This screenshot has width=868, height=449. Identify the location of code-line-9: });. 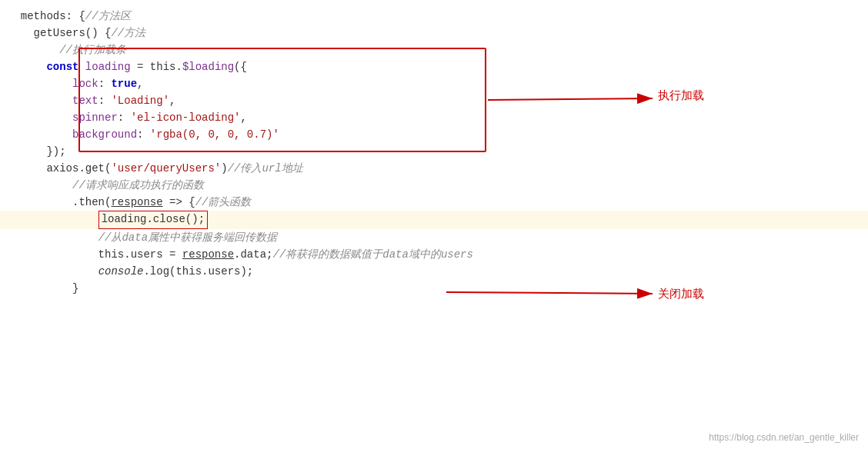
(434, 151).